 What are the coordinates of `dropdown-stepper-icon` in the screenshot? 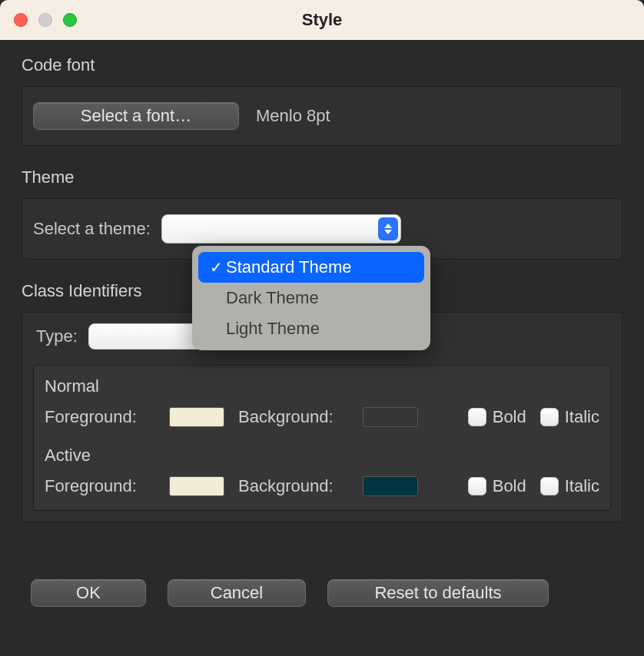 It's located at (388, 229).